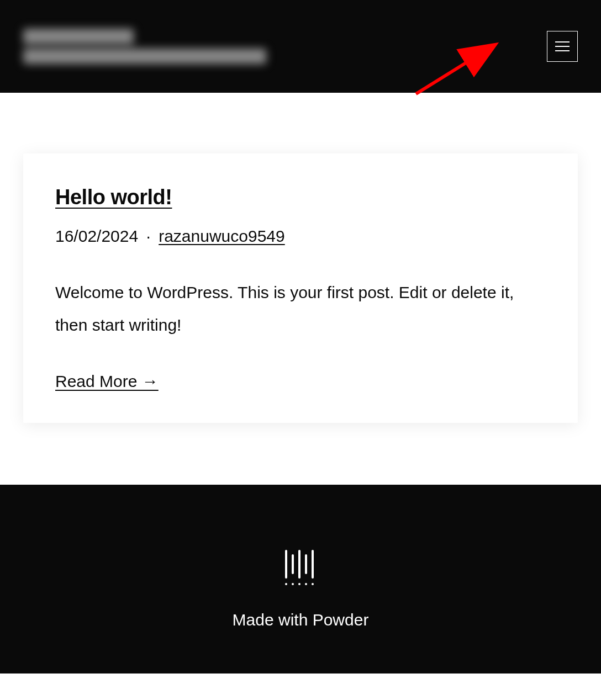 The width and height of the screenshot is (601, 700). I want to click on post-author-link: razanuwuco9549, so click(222, 236).